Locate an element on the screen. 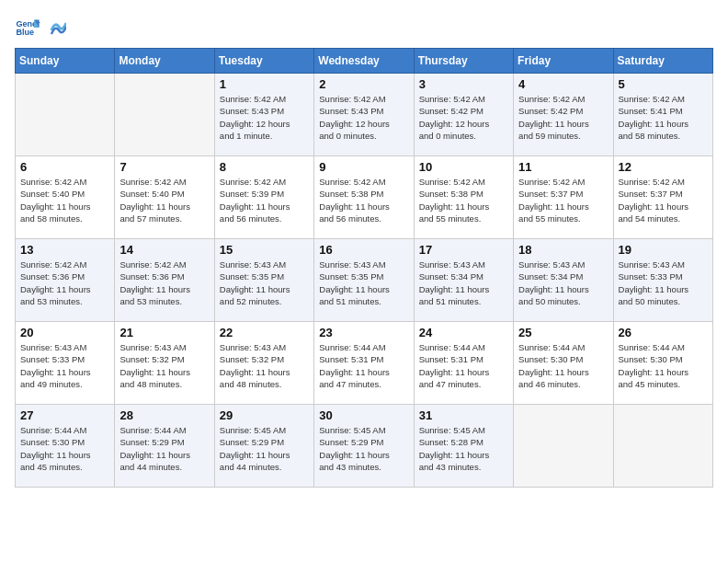 The image size is (728, 563). day-number: 4 is located at coordinates (563, 85).